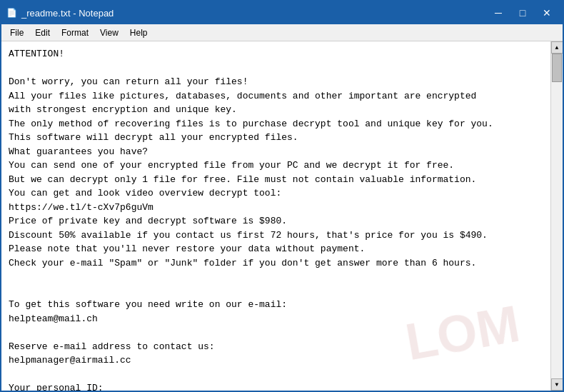 The height and width of the screenshot is (392, 564). What do you see at coordinates (557, 47) in the screenshot?
I see `scroll-up-button: ▲` at bounding box center [557, 47].